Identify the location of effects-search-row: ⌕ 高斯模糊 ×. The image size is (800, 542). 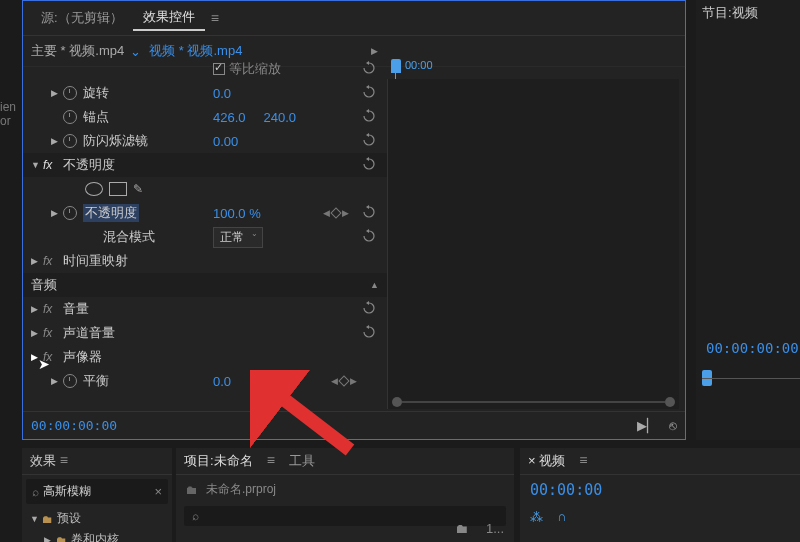
(97, 492).